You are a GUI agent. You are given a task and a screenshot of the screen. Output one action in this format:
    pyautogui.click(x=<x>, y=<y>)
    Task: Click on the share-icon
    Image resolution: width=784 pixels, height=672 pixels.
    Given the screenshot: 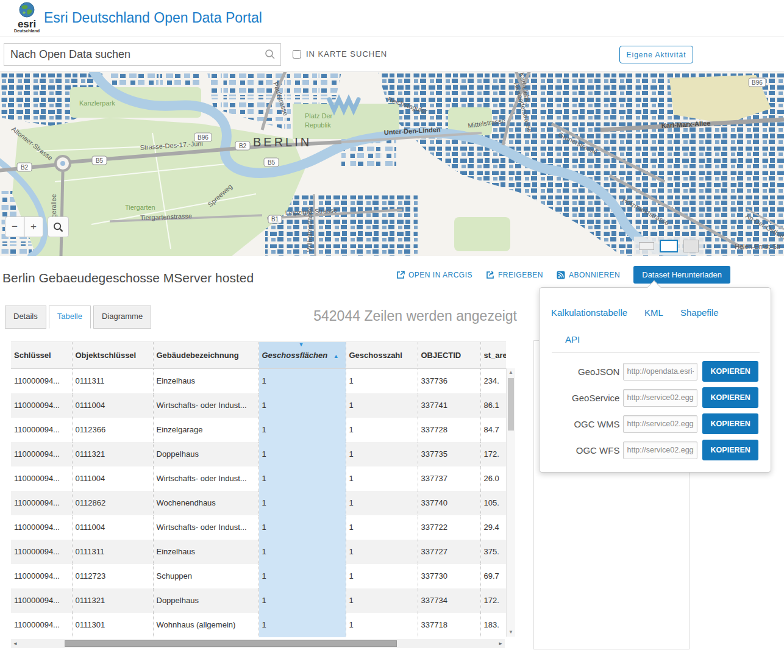 What is the action you would take?
    pyautogui.click(x=490, y=275)
    